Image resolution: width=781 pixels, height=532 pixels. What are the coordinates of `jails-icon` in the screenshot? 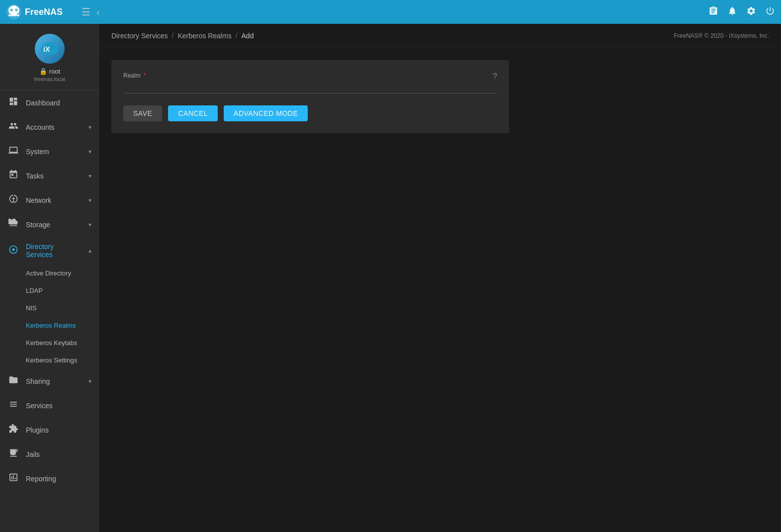 It's located at (13, 454).